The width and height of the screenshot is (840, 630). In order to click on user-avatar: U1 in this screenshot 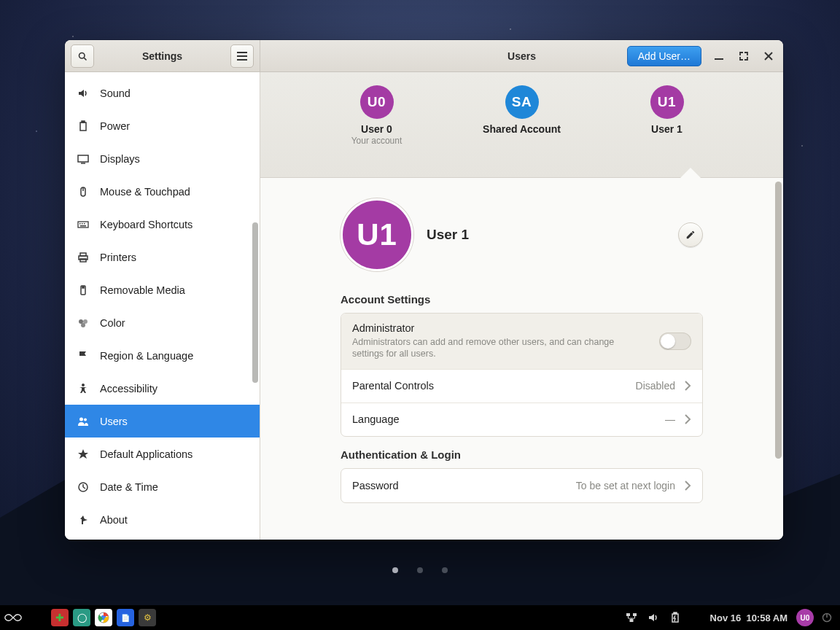, I will do `click(667, 102)`.